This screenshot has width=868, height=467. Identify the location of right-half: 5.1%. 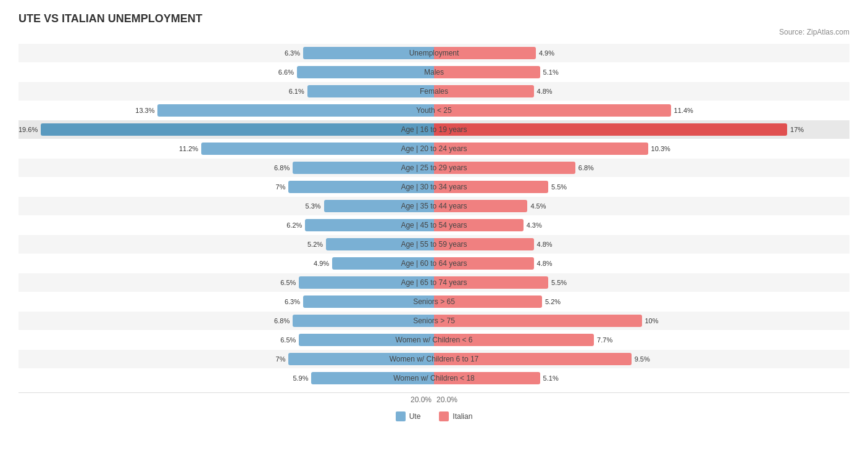
(642, 378).